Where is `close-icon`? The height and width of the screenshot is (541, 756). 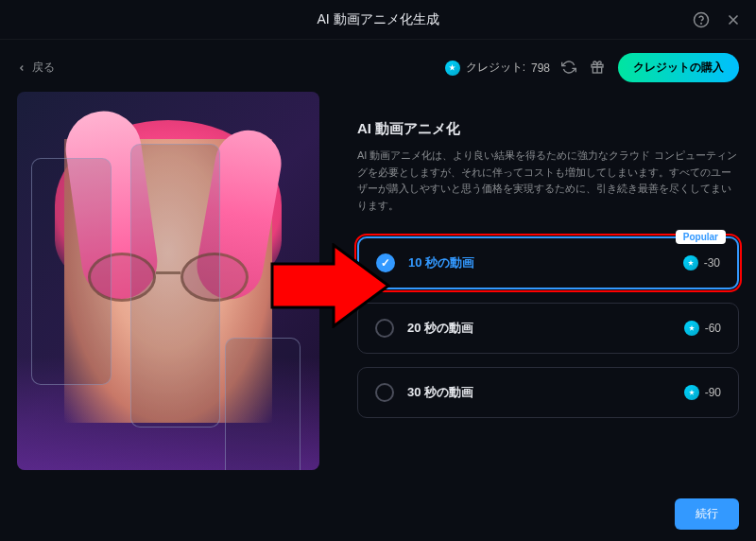
close-icon is located at coordinates (733, 20).